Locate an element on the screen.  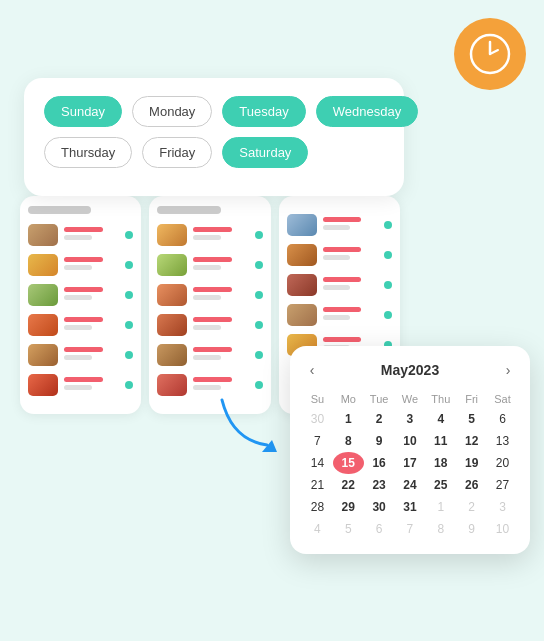
calendar-day: 22 is located at coordinates (348, 485).